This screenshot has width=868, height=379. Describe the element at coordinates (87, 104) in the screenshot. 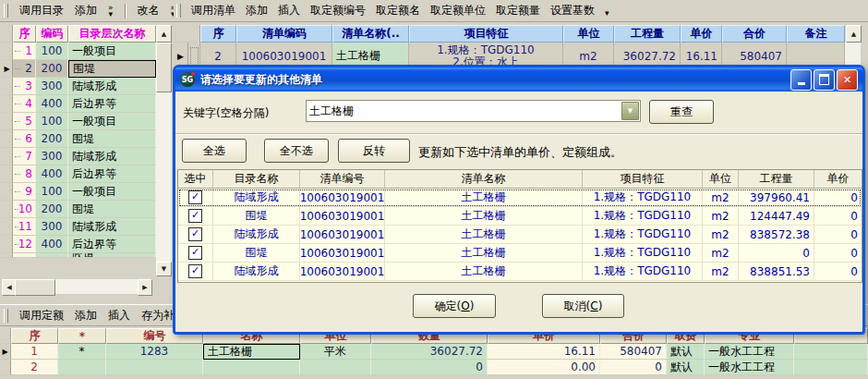

I see `catalog-row: 4 400 后边界等` at that location.